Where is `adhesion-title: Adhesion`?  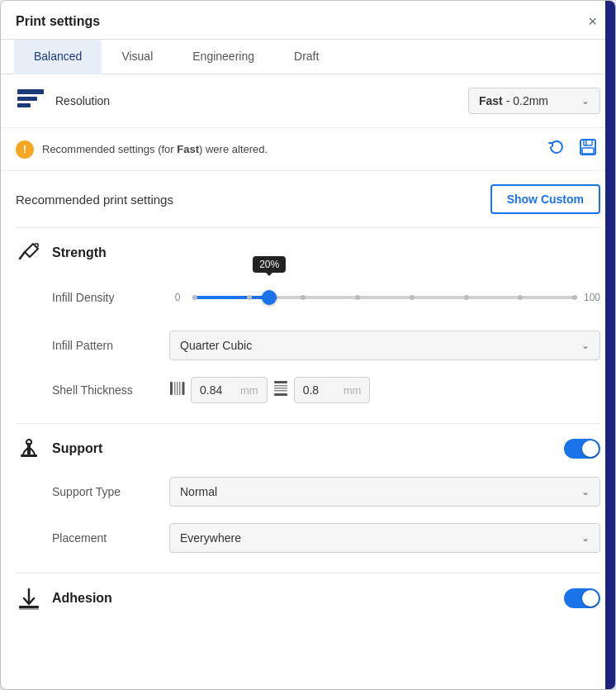 adhesion-title: Adhesion is located at coordinates (83, 598).